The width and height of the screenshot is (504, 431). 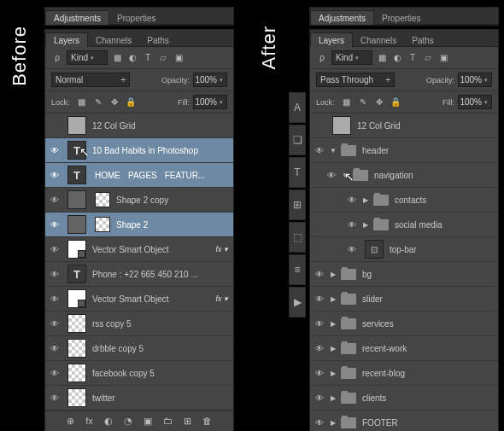 What do you see at coordinates (162, 275) in the screenshot?
I see `layer-name: Phone : +22 665 450 210 ...` at bounding box center [162, 275].